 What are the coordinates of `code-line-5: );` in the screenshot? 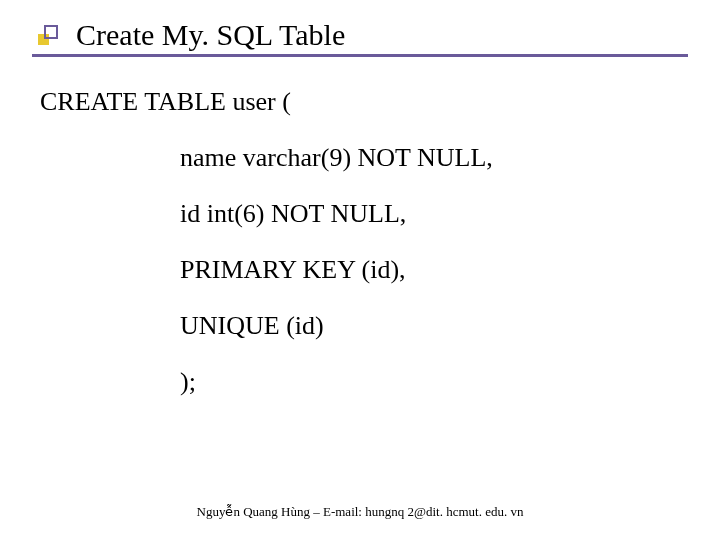 It's located at (430, 382).